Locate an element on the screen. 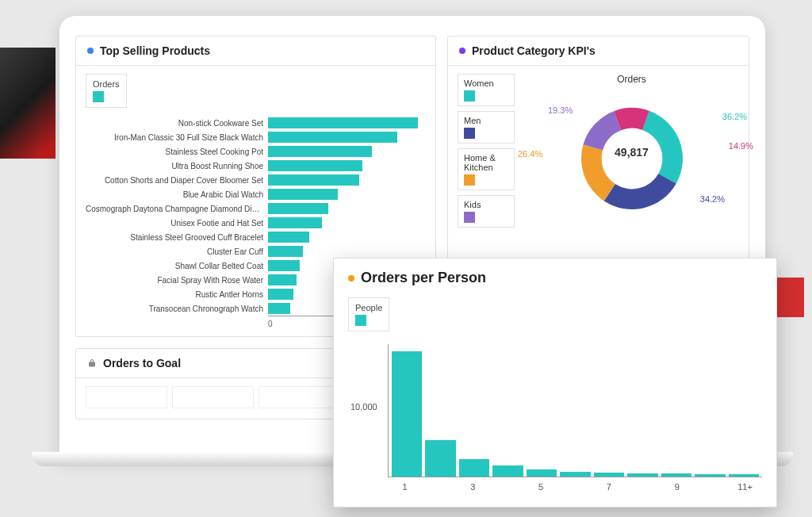 Image resolution: width=812 pixels, height=517 pixels. donut-title: Orders is located at coordinates (631, 79).